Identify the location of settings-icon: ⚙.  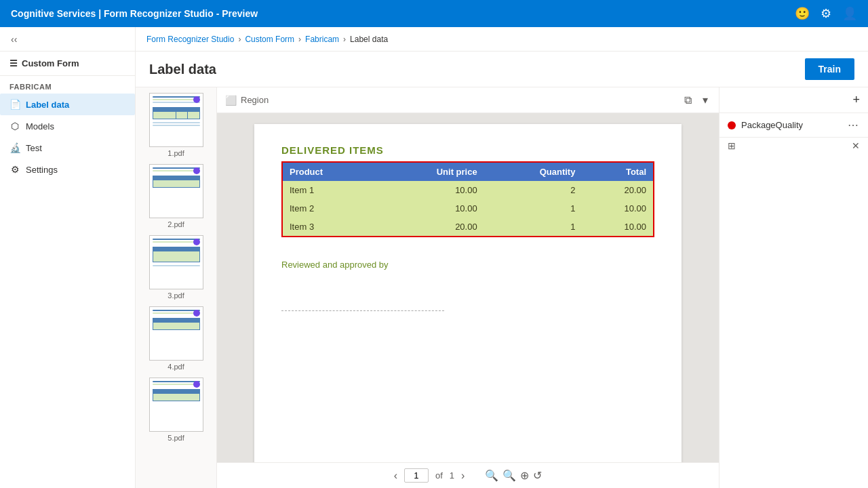
(826, 14).